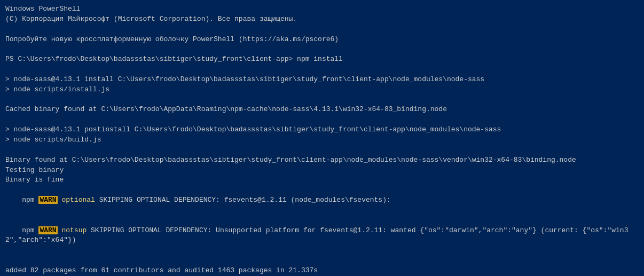 This screenshot has height=276, width=644. What do you see at coordinates (322, 271) in the screenshot?
I see `line-added-packages: added 82 packages from 61 contributors a…` at bounding box center [322, 271].